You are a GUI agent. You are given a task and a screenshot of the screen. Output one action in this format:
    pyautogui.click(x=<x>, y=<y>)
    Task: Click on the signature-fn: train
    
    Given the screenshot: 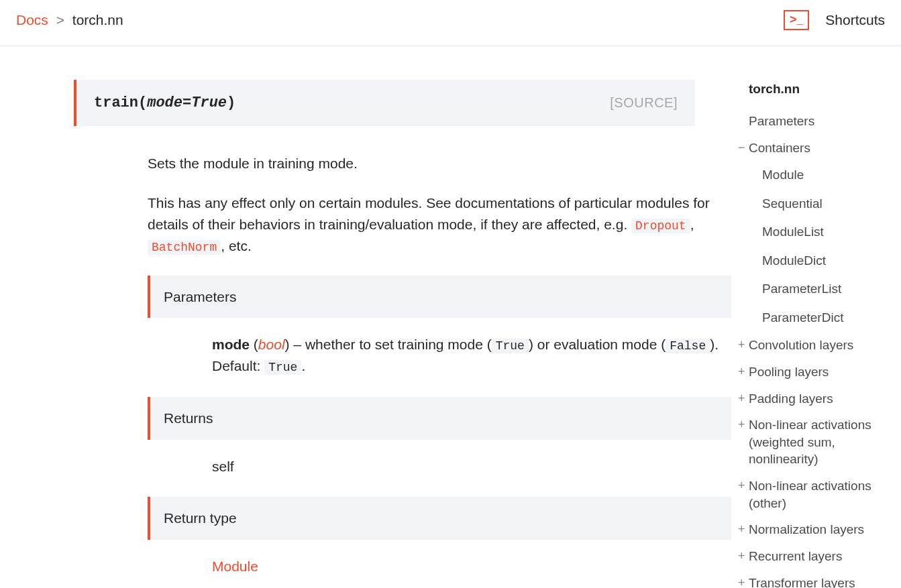 What is the action you would take?
    pyautogui.click(x=116, y=103)
    